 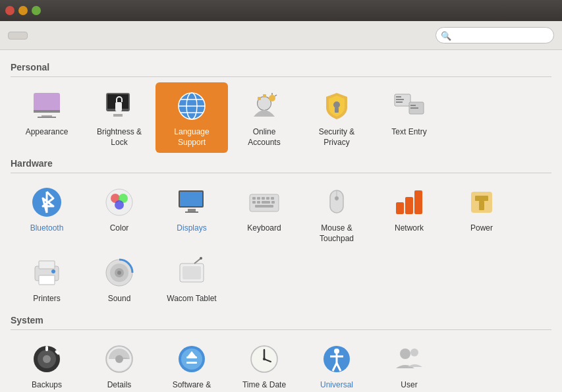 What do you see at coordinates (47, 213) in the screenshot?
I see `settings-item-bluetooth: Bluetooth` at bounding box center [47, 213].